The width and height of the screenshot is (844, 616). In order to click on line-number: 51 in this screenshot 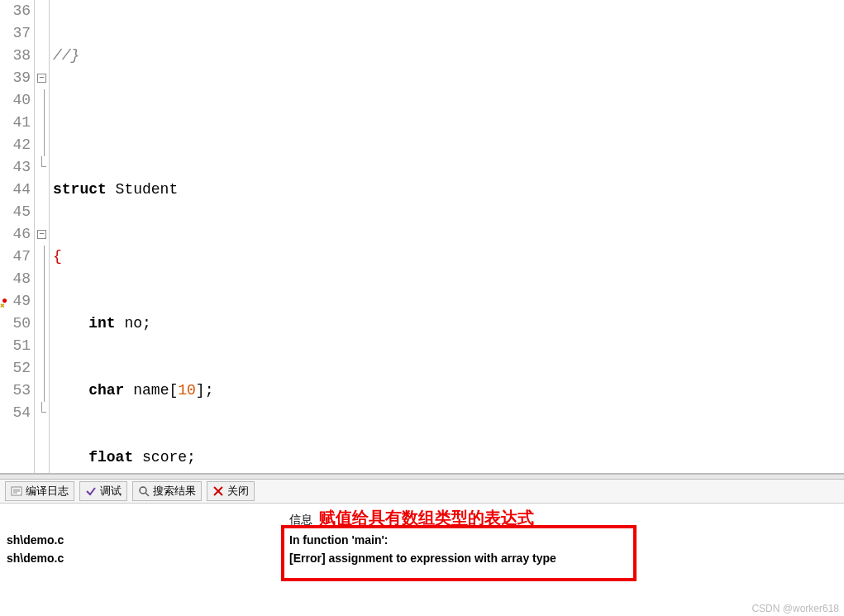, I will do `click(15, 346)`.